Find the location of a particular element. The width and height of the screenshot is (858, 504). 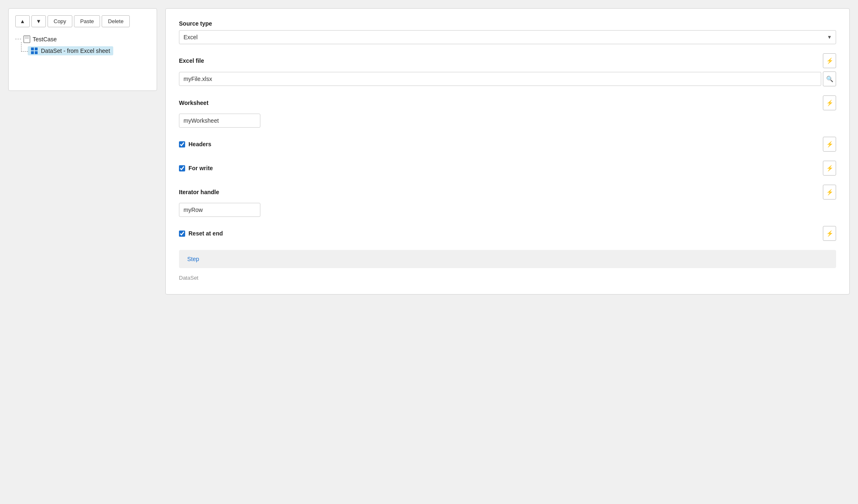

grid-icon is located at coordinates (34, 51).